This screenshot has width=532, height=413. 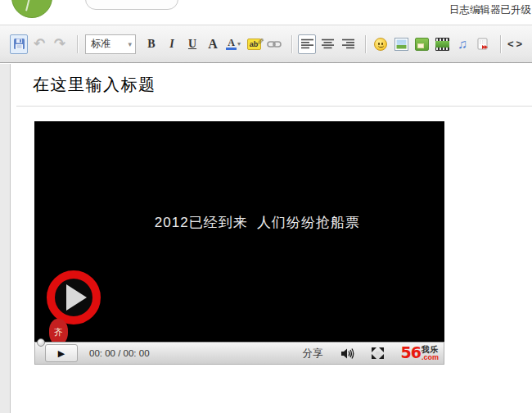 What do you see at coordinates (378, 353) in the screenshot?
I see `fullscreen-icon` at bounding box center [378, 353].